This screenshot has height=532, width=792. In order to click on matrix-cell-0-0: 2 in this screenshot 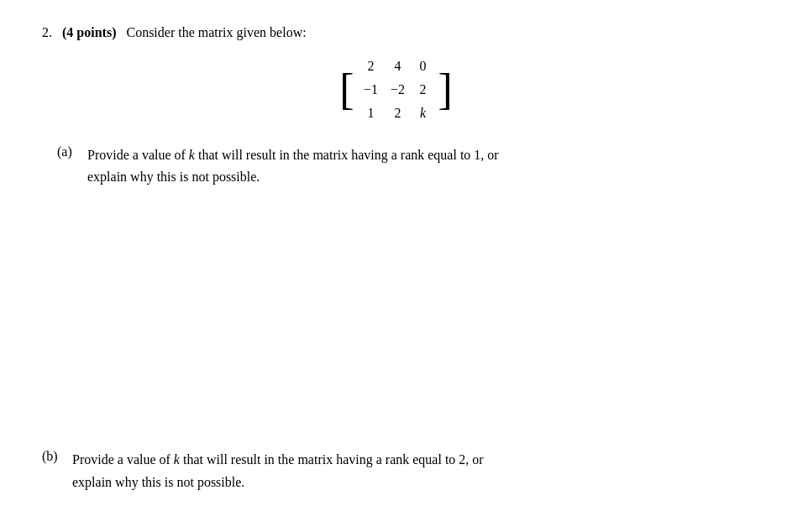, I will do `click(371, 66)`.